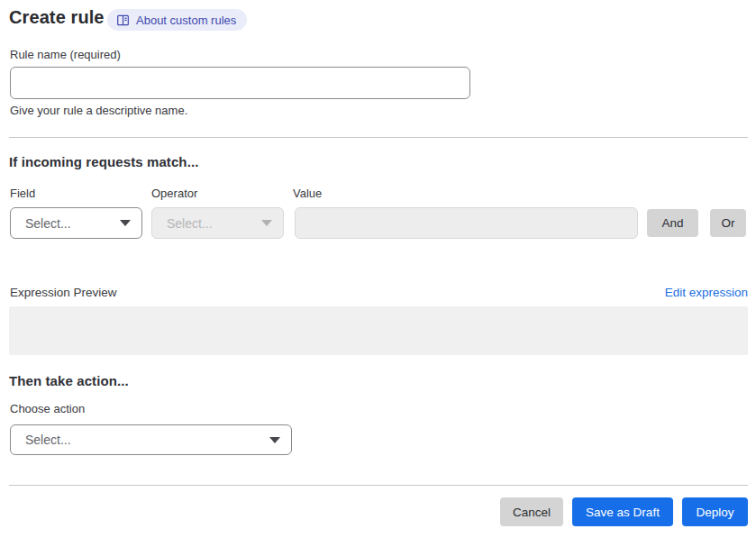 The height and width of the screenshot is (538, 756). I want to click on operator-label: Operator, so click(175, 193).